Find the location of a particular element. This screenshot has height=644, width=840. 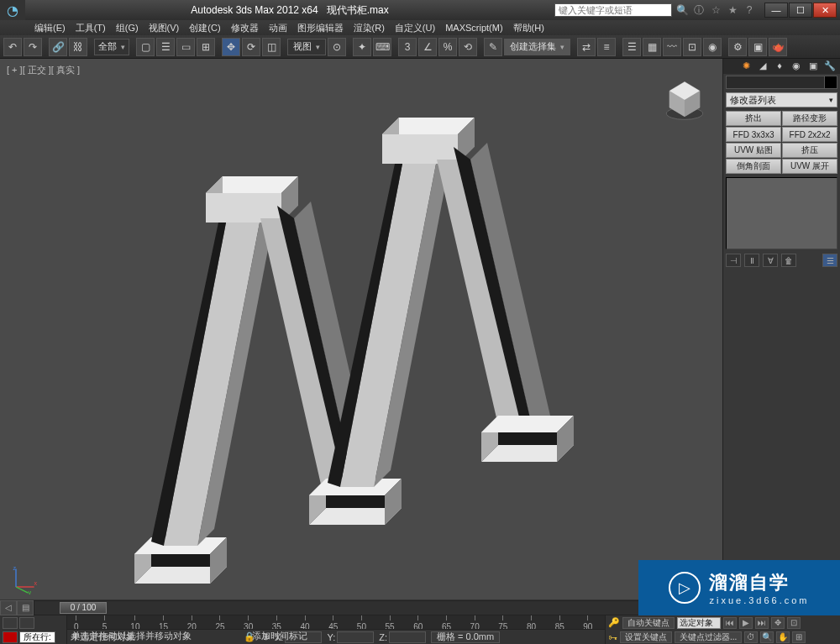

time-slider: 0 / 100 is located at coordinates (379, 608).